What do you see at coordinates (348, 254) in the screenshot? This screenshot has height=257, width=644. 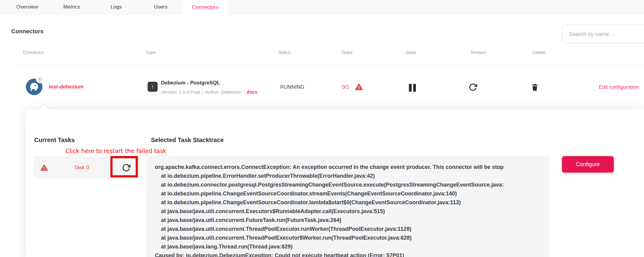 I see `stacktrace-line: Caused by: io.debezium.DebeziumException…` at bounding box center [348, 254].